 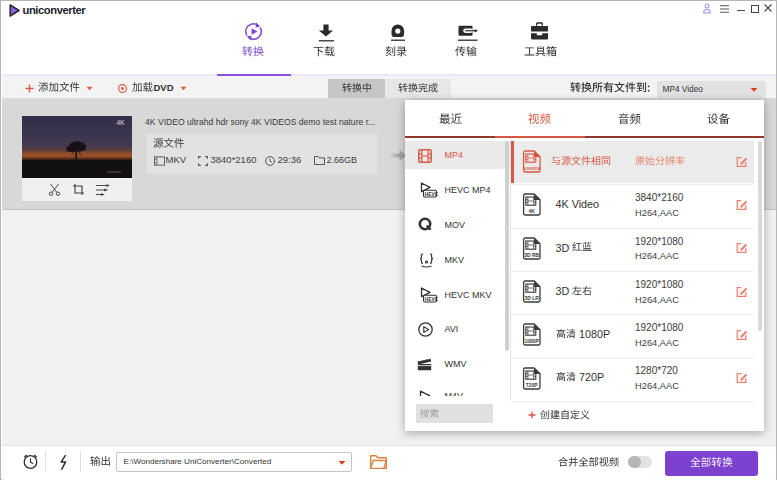 I want to click on svg-text: 3D LR, so click(x=532, y=298).